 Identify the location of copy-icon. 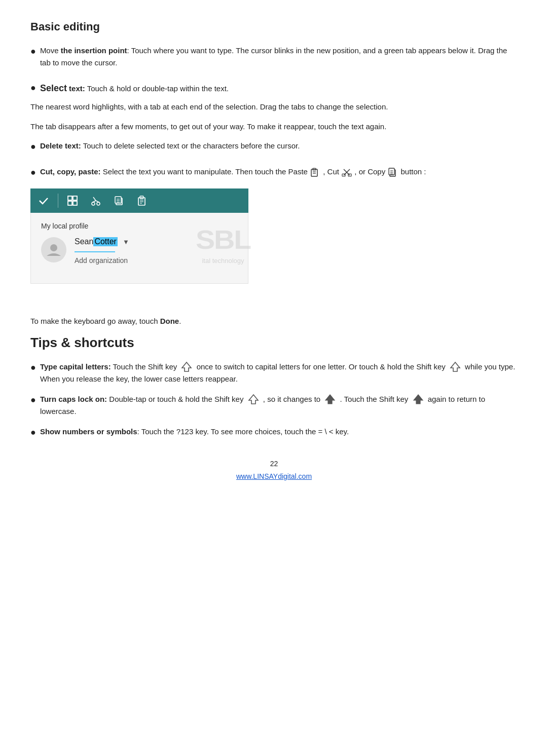
(393, 172).